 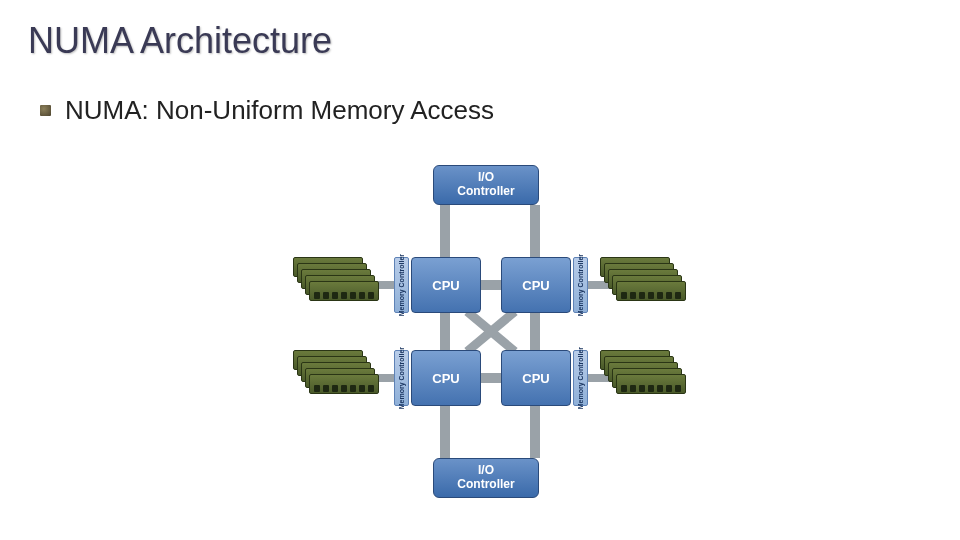 I want to click on slide-title: NUMA Architecture, so click(x=180, y=41).